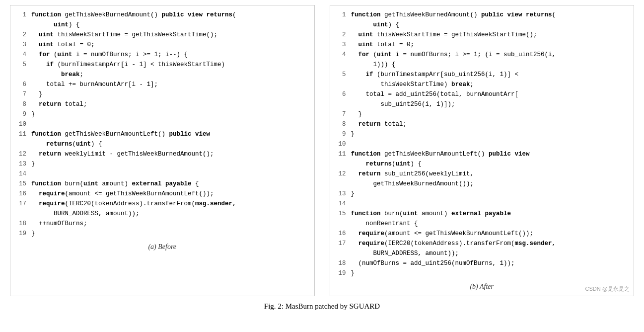  Describe the element at coordinates (482, 184) in the screenshot. I see `code-line: getThisWeekBurnedAmount());` at that location.